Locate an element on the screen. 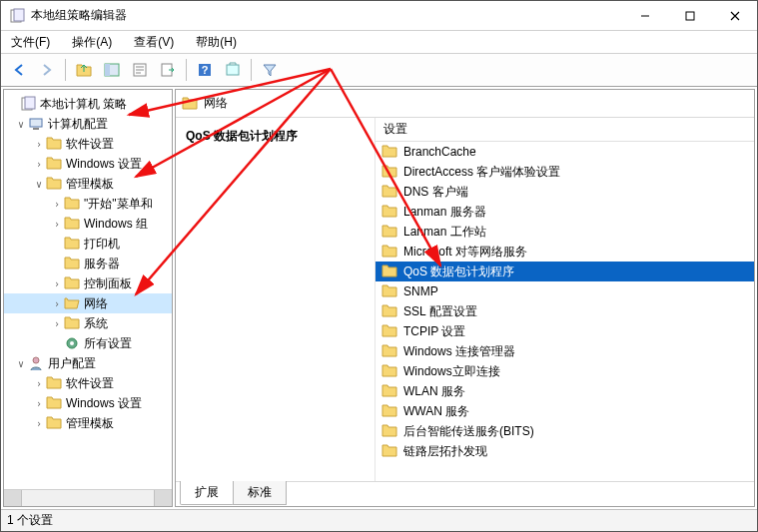  menu-file: 文件(F) is located at coordinates (30, 42).